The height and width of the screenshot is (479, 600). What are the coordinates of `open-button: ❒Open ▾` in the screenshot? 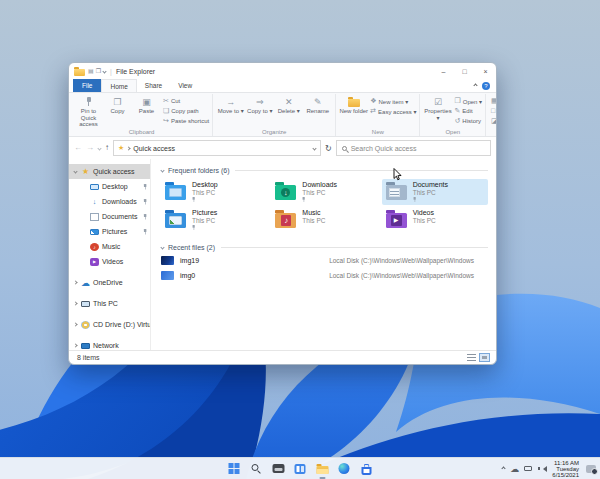 It's located at (468, 101).